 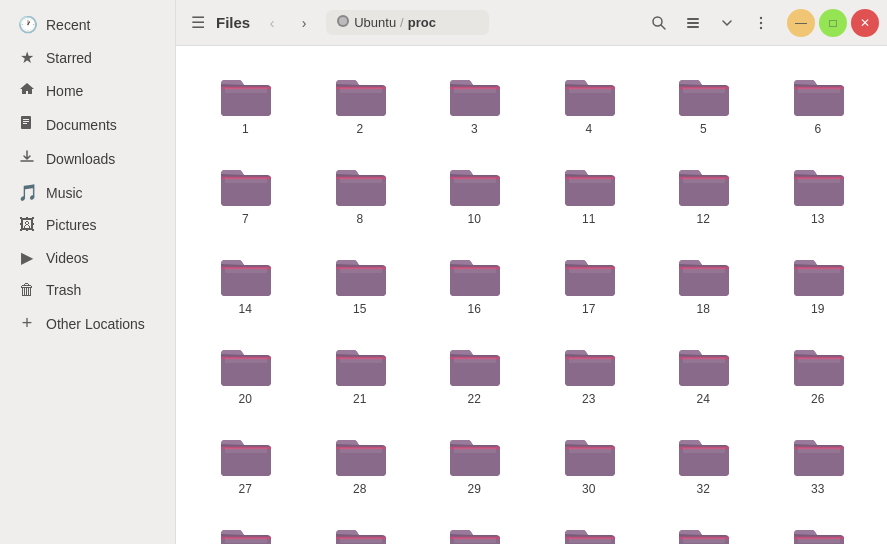 What do you see at coordinates (27, 258) in the screenshot?
I see `videos-icon: ▶` at bounding box center [27, 258].